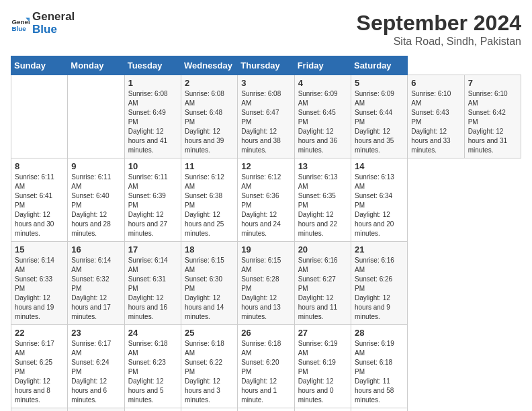 The height and width of the screenshot is (411, 532). What do you see at coordinates (435, 83) in the screenshot?
I see `day-number: 6` at bounding box center [435, 83].